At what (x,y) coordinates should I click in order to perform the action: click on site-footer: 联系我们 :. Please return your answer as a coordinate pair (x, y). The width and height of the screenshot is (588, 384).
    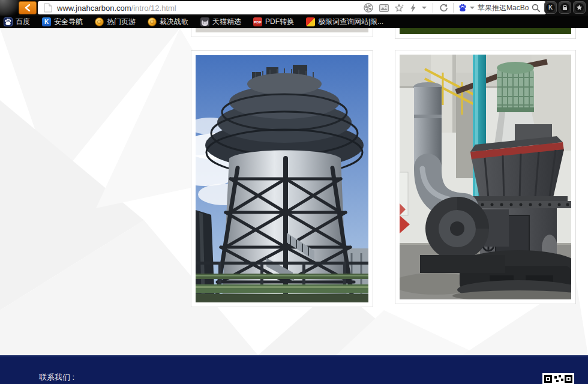
    Looking at the image, I should click on (294, 370).